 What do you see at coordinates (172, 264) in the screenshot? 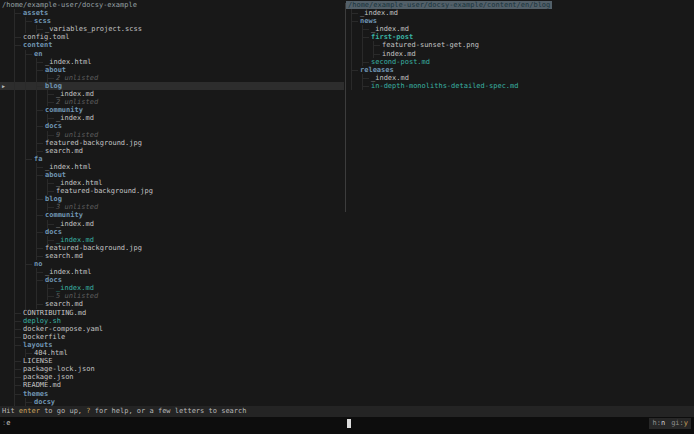
I see `tree-row: no` at bounding box center [172, 264].